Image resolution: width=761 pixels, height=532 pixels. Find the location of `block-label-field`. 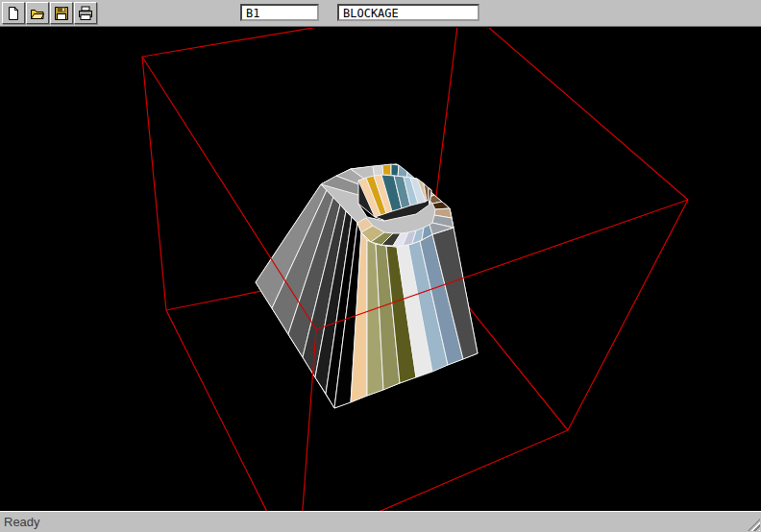

block-label-field is located at coordinates (408, 12).